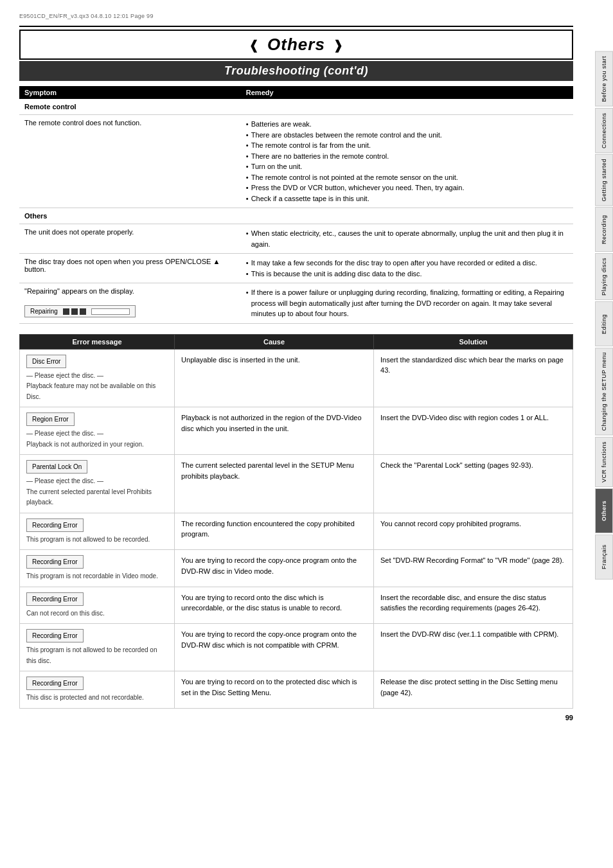 This screenshot has height=868, width=613. What do you see at coordinates (604, 79) in the screenshot?
I see `tab-before-you-start: Before you start` at bounding box center [604, 79].